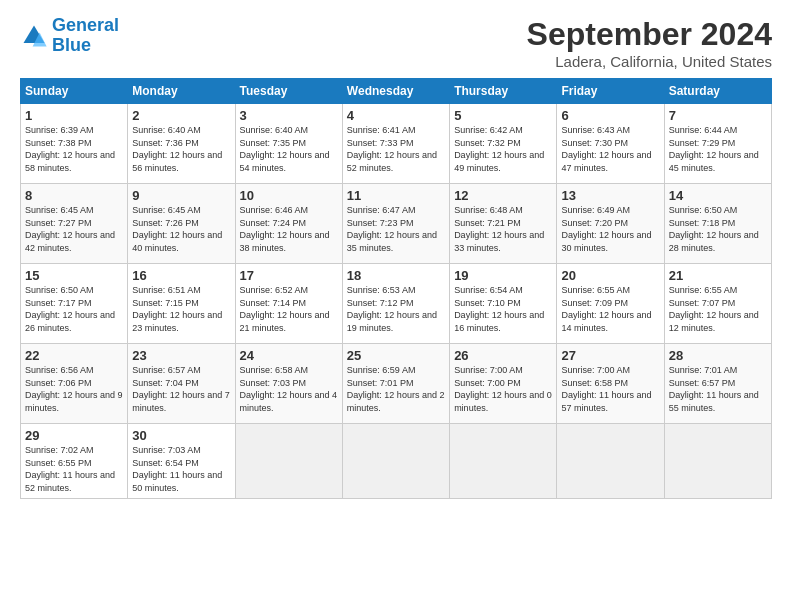 The height and width of the screenshot is (612, 792). I want to click on main-title: September 2024, so click(650, 34).